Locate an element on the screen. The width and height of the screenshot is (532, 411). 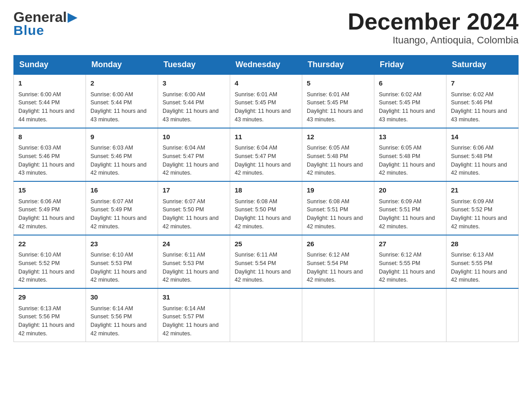
day-info: Sunrise: 6:08 AMSunset: 5:50 PMDaylight:… is located at coordinates (266, 214).